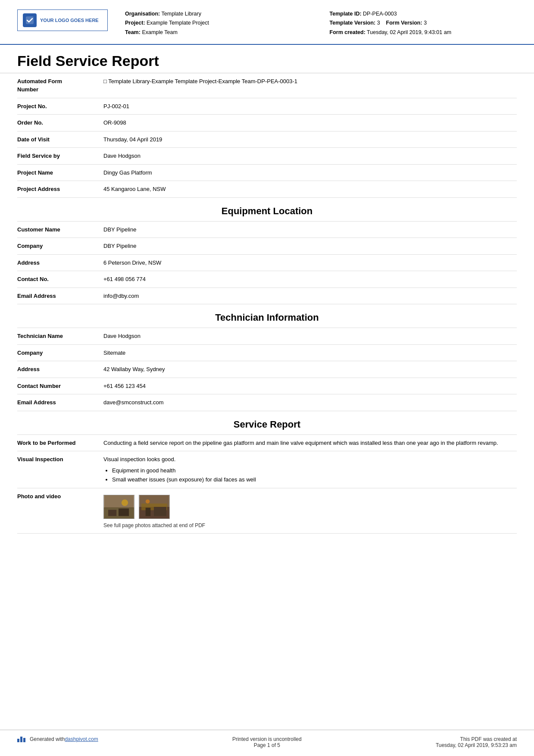  What do you see at coordinates (267, 279) in the screenshot?
I see `info-row-contact-no: Contact No. +61 498 056 774` at bounding box center [267, 279].